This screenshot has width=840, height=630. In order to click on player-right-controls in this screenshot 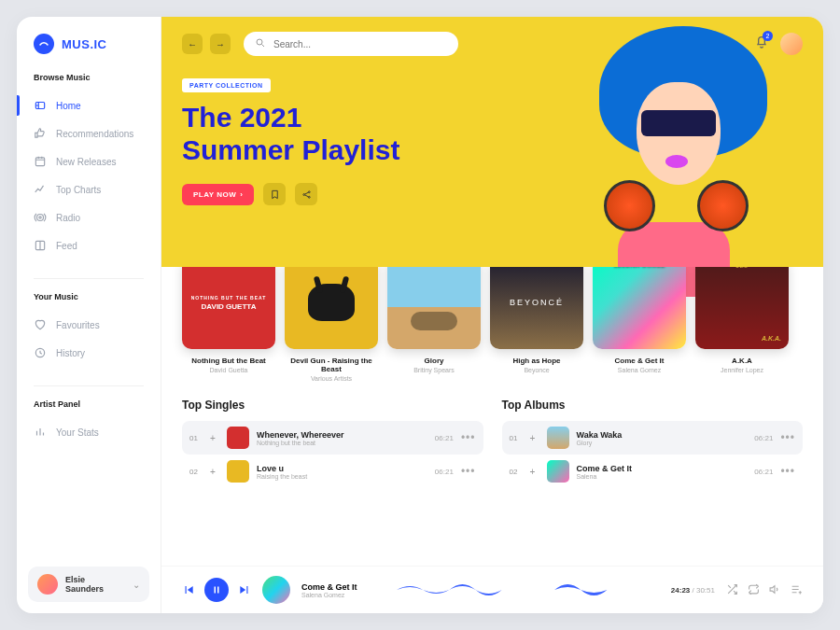, I will do `click(764, 590)`.